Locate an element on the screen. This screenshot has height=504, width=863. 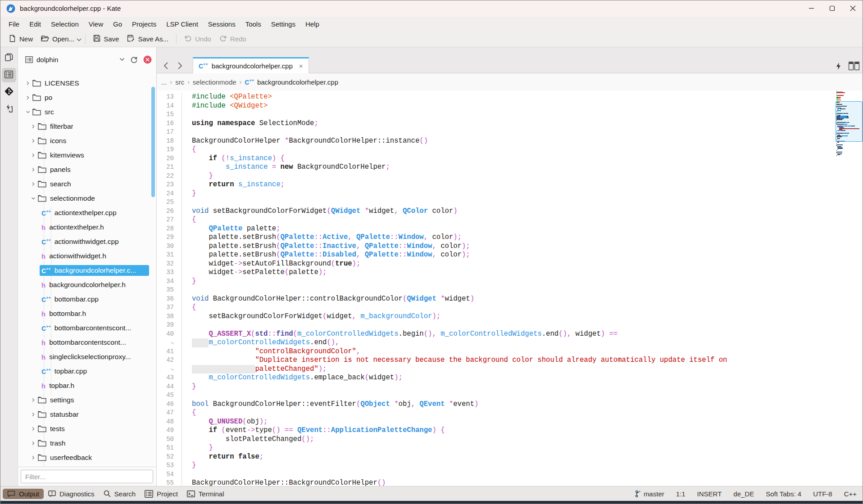
save-as-button: Save As... is located at coordinates (148, 39).